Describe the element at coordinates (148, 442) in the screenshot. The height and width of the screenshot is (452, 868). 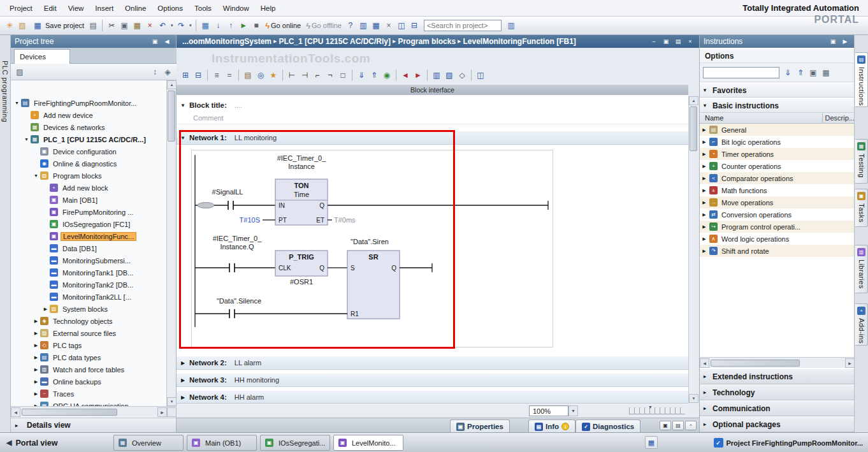
I see `taskbar-task: ▦Overview` at that location.